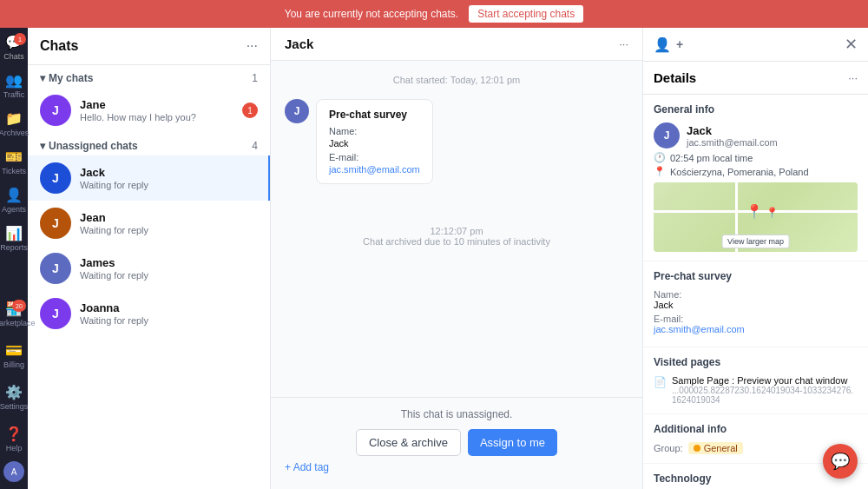  I want to click on chat-item-james: J James Waiting for reply, so click(149, 268).